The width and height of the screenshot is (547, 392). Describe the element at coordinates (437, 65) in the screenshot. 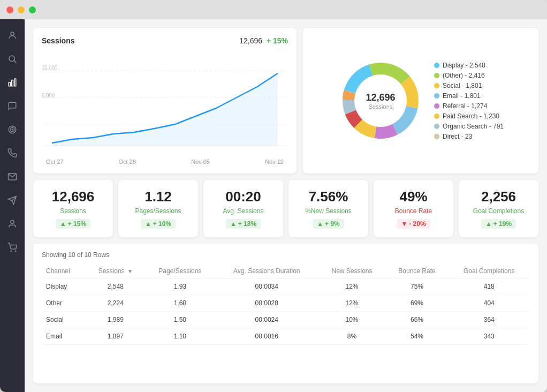

I see `legend-dot-display` at that location.